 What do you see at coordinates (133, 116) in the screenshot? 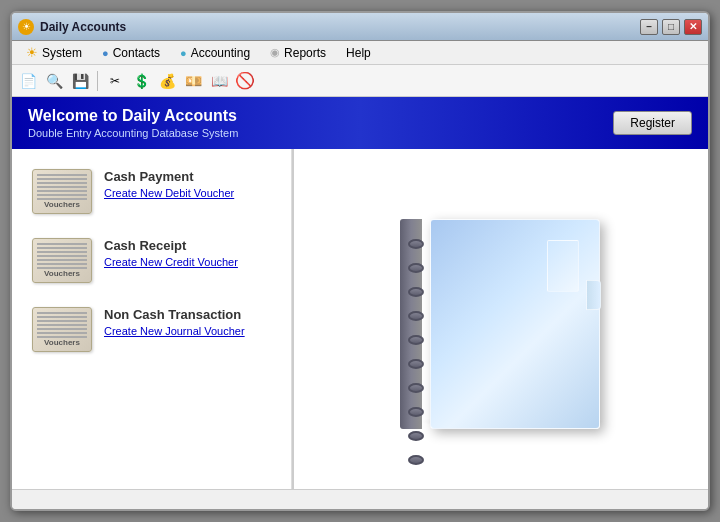
I see `header-title: Welcome to Daily Accounts` at bounding box center [133, 116].